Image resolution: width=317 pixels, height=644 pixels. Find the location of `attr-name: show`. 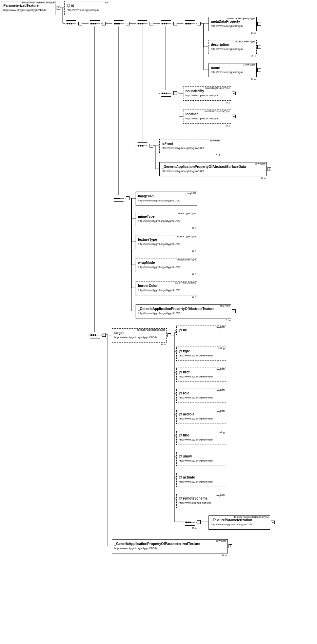

attr-name: show is located at coordinates (201, 456).